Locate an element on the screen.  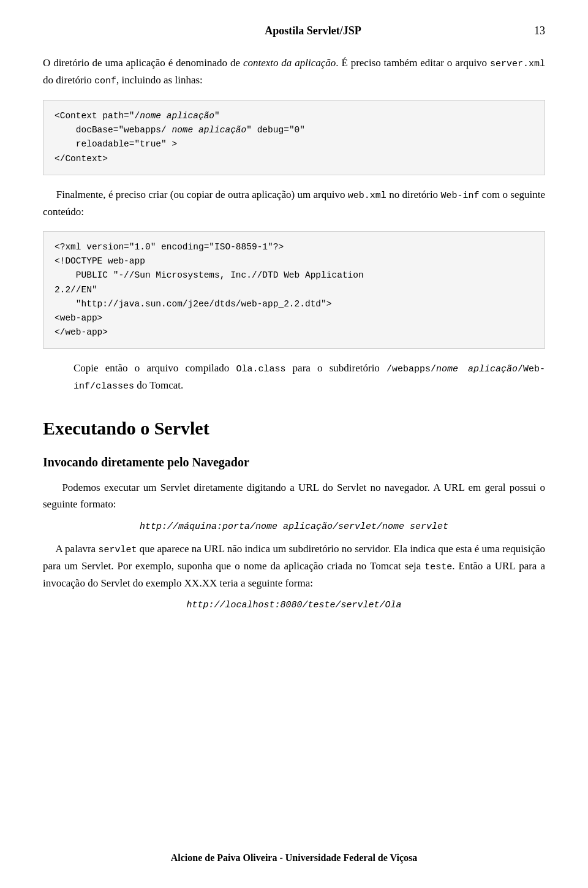
section-heading: Executando o Servlet is located at coordinates (294, 428).